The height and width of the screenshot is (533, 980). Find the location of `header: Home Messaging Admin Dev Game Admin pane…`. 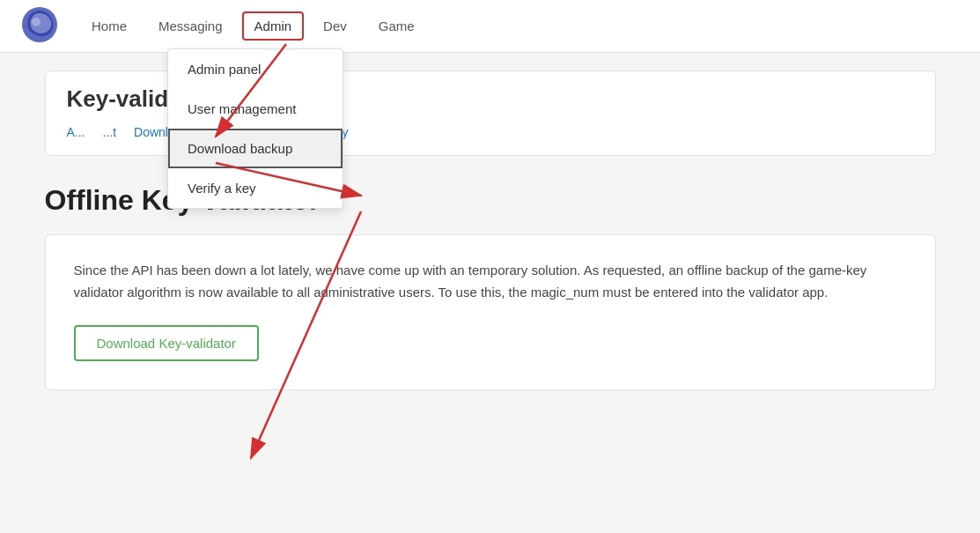

header: Home Messaging Admin Dev Game Admin pane… is located at coordinates (490, 26).